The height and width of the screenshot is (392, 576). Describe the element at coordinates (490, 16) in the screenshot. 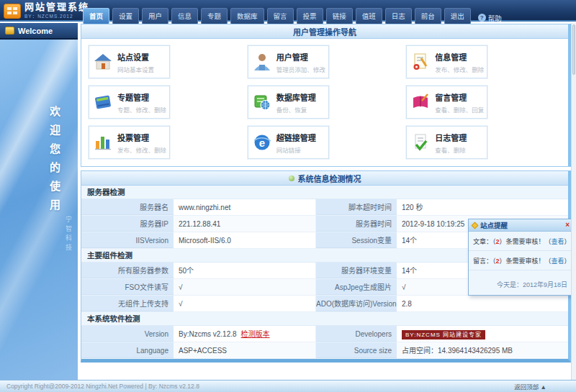

I see `help-button: ? 帮助` at that location.